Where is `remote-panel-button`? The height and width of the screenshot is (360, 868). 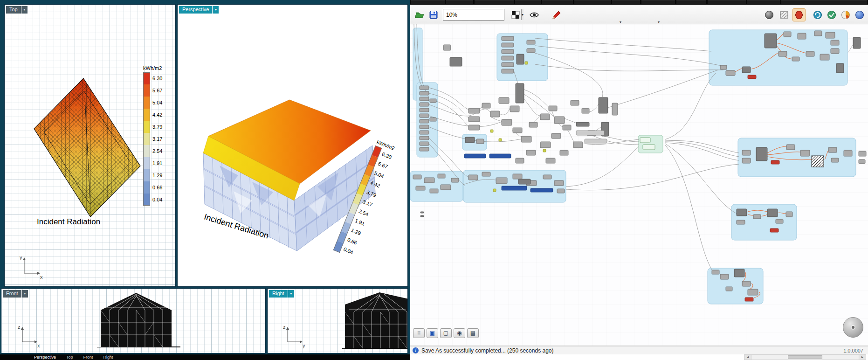 remote-panel-button is located at coordinates (860, 15).